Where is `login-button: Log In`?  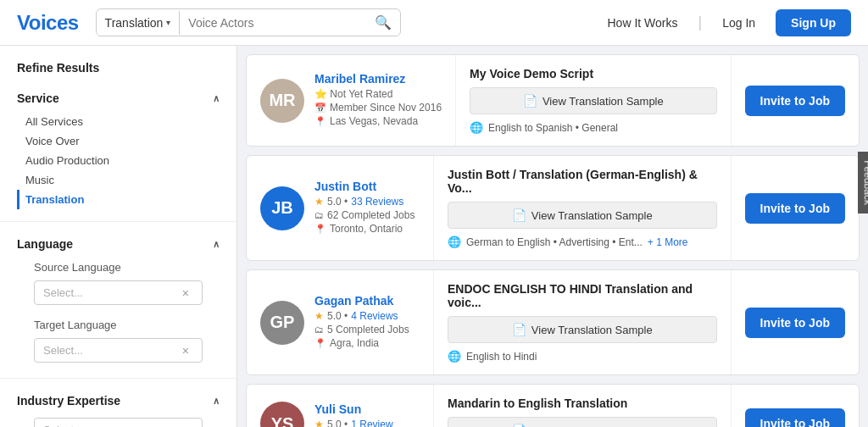
login-button: Log In is located at coordinates (739, 23).